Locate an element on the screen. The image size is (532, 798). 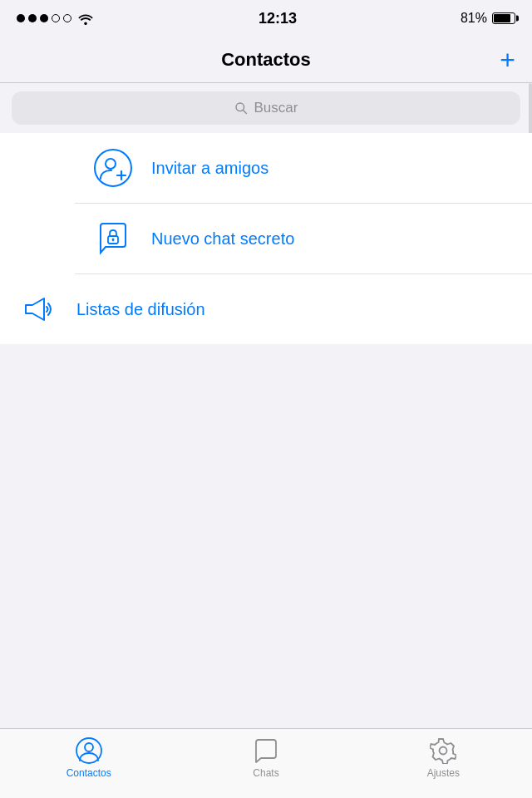
chats-tab-icon is located at coordinates (266, 751).